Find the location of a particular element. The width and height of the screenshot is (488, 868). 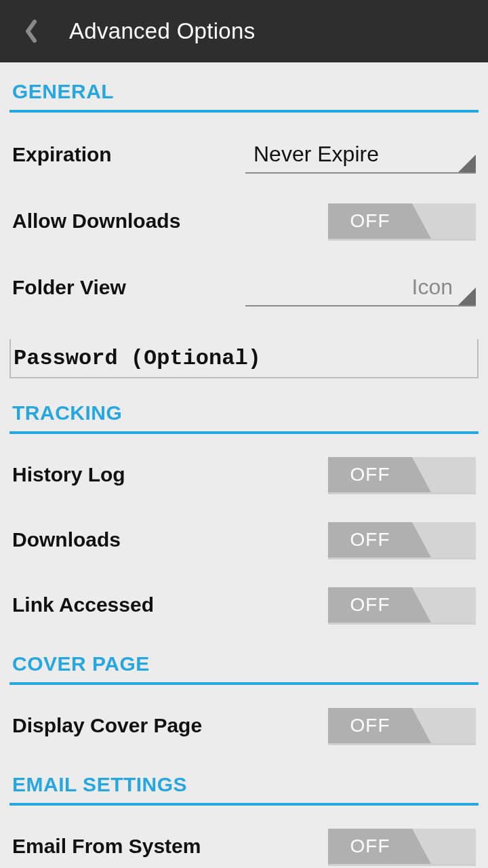

label-downloads: Downloads is located at coordinates (66, 540).